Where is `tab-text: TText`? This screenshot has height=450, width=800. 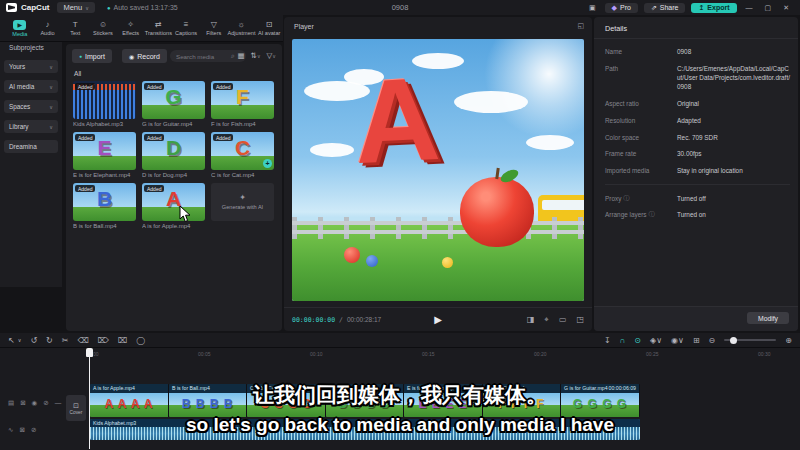 tab-text: TText is located at coordinates (75, 28).